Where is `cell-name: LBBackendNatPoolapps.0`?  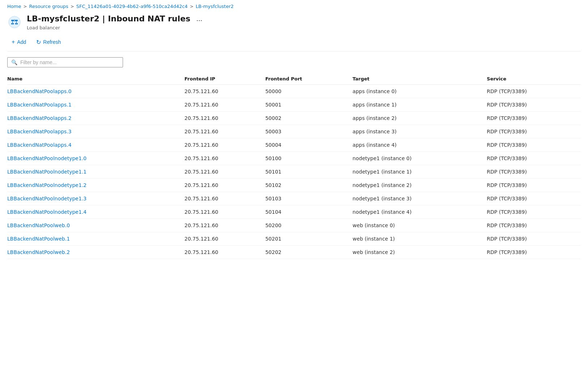 cell-name: LBBackendNatPoolapps.0 is located at coordinates (96, 91).